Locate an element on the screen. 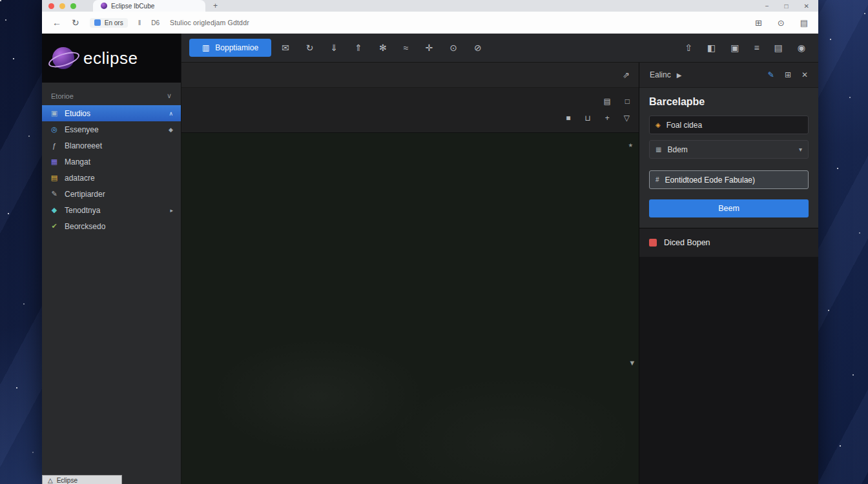 The image size is (868, 484). pause-icon: ‖ is located at coordinates (140, 23).